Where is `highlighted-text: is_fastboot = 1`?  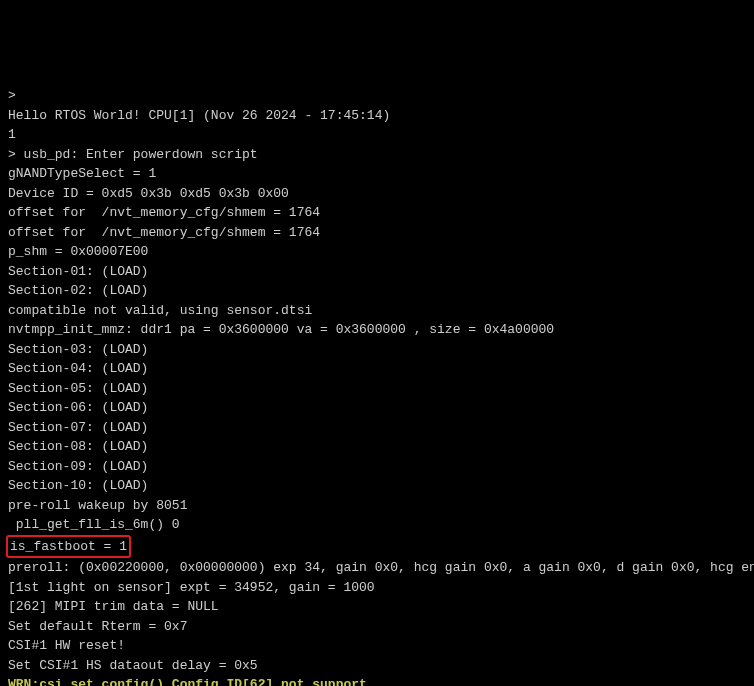
highlighted-text: is_fastboot = 1 is located at coordinates (68, 547).